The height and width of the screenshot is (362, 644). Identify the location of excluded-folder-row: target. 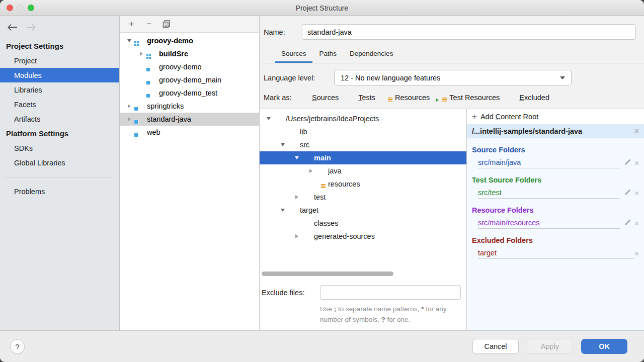
(558, 252).